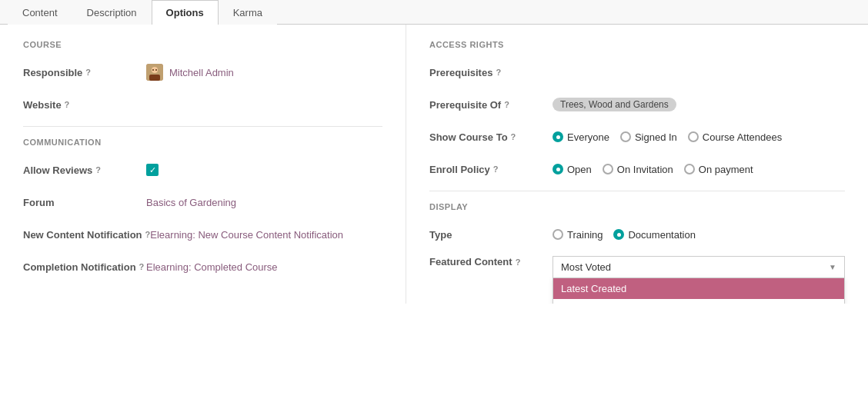 This screenshot has height=412, width=868. I want to click on tab-options: Options, so click(185, 12).